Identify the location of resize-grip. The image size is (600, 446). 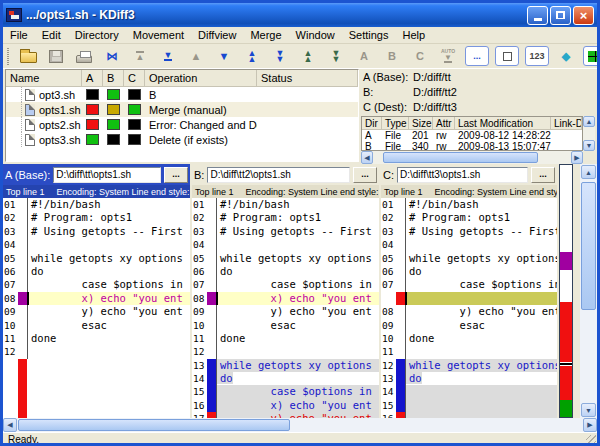
(591, 440).